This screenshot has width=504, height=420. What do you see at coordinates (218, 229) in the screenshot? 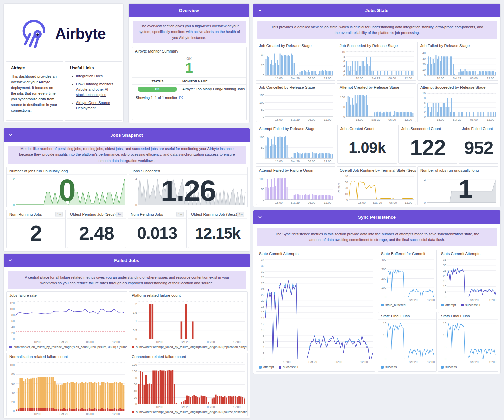
I see `tile-oldest-running-job: Oldest Running Job (Secs)1w 12.15k` at bounding box center [218, 229].